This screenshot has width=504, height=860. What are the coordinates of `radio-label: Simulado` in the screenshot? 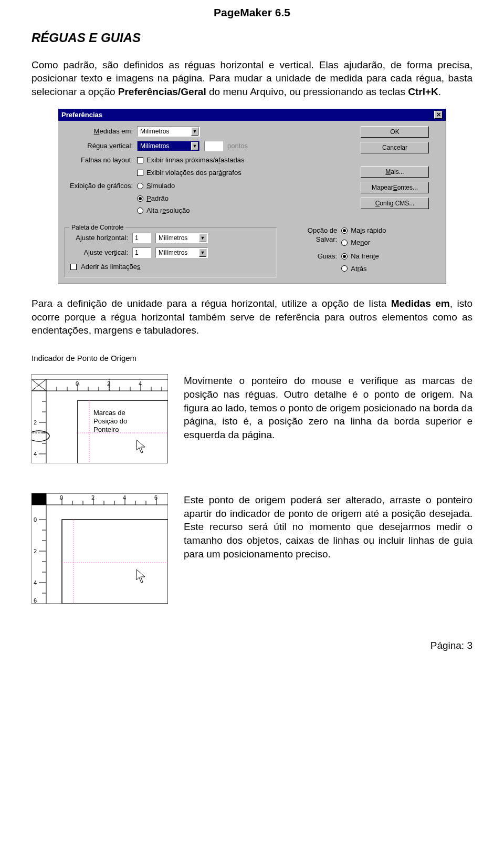 It's located at (161, 186).